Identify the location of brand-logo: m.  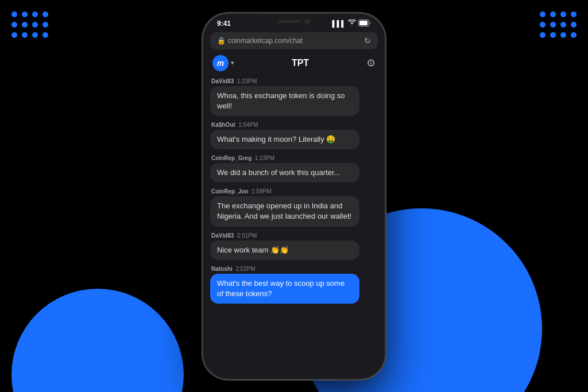
(220, 63).